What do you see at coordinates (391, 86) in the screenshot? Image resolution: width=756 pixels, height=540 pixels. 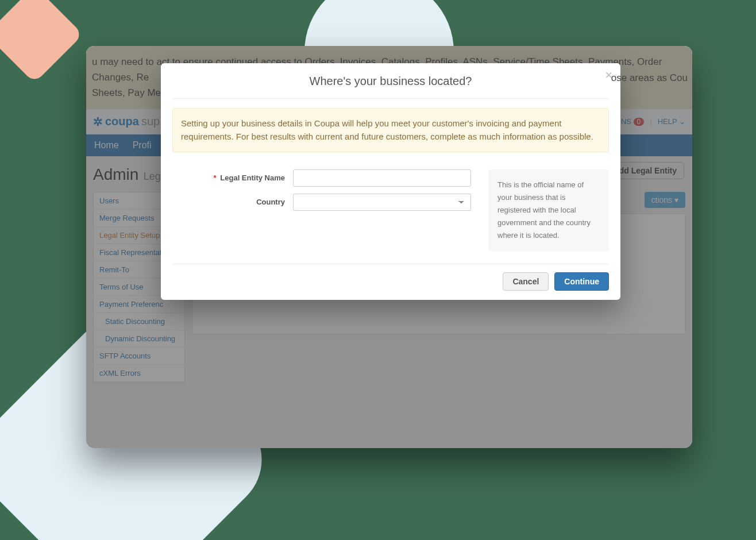 I see `modal-title: Where's your business located?` at bounding box center [391, 86].